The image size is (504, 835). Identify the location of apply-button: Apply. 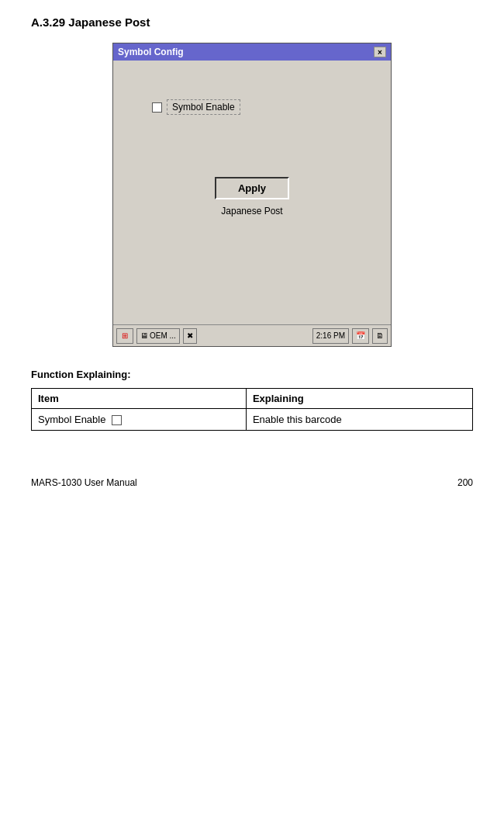
(252, 188).